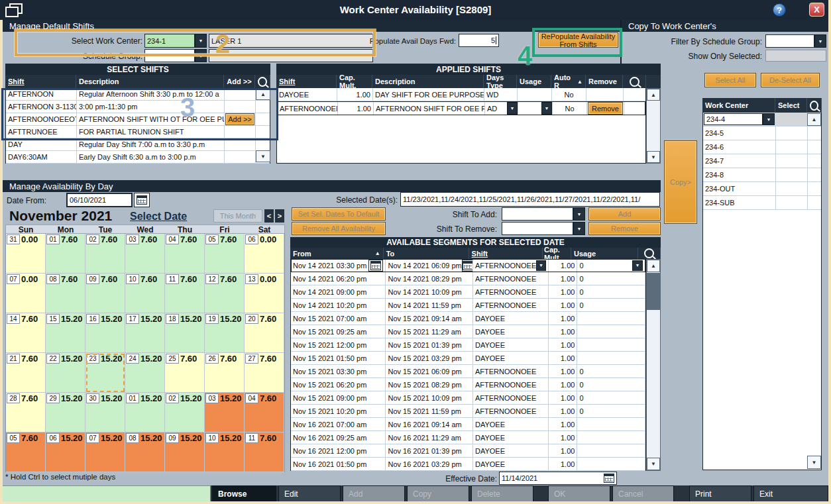  What do you see at coordinates (26, 293) in the screenshot?
I see `calendar-day-cell: 070.00` at bounding box center [26, 293].